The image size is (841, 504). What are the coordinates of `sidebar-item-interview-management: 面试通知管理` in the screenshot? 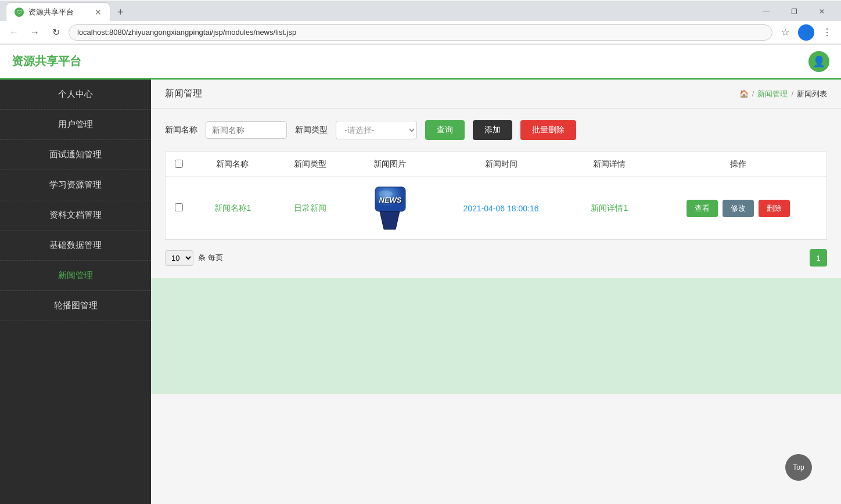 It's located at (76, 155).